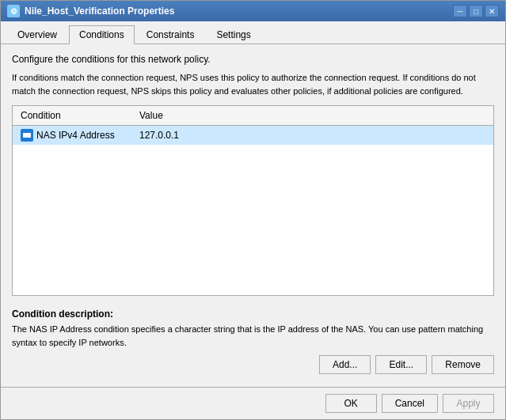 This screenshot has height=420, width=506. Describe the element at coordinates (492, 11) in the screenshot. I see `close-button: ✕` at that location.